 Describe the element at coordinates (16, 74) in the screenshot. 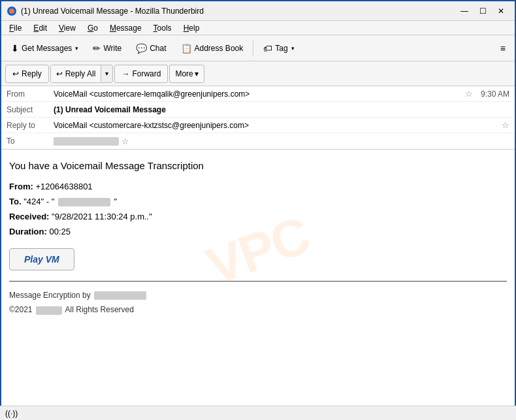

I see `reply-icon: ↩` at that location.